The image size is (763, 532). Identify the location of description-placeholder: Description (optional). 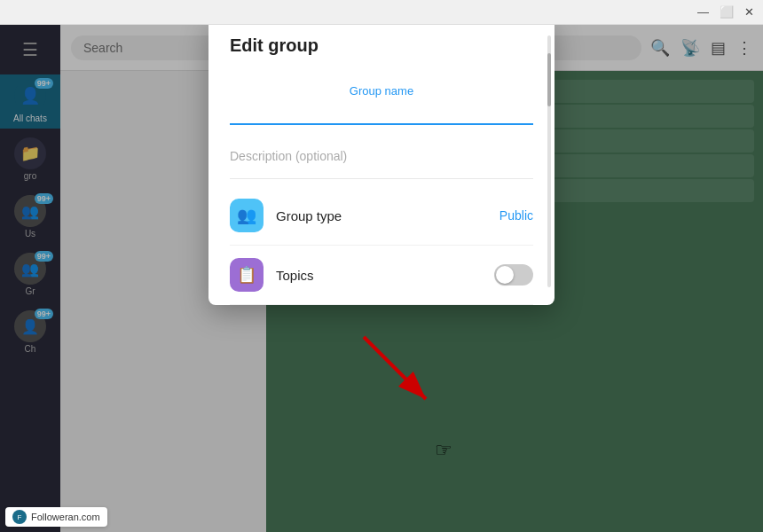
(288, 156).